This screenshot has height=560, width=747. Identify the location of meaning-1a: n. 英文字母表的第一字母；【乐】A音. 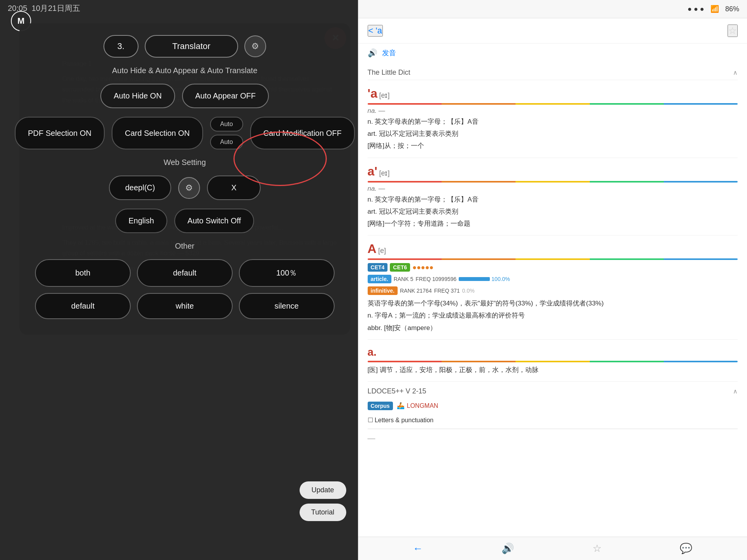
(552, 121).